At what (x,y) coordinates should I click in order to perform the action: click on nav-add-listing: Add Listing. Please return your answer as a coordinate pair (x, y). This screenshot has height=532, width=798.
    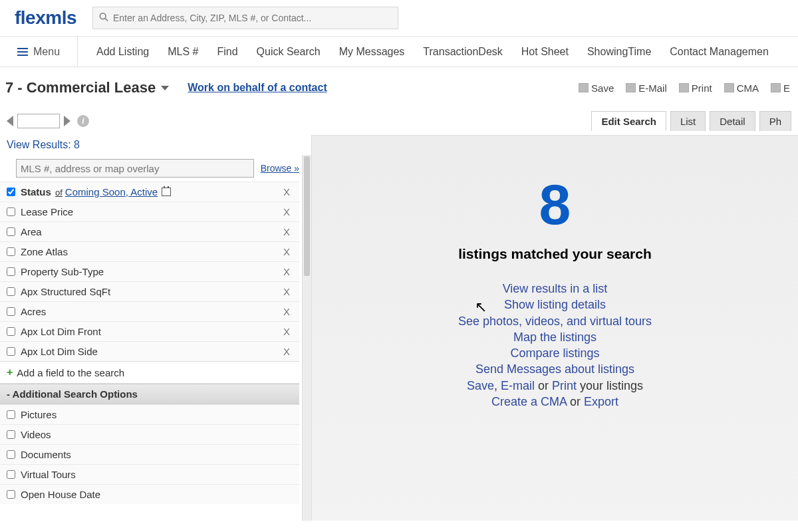
    Looking at the image, I should click on (122, 52).